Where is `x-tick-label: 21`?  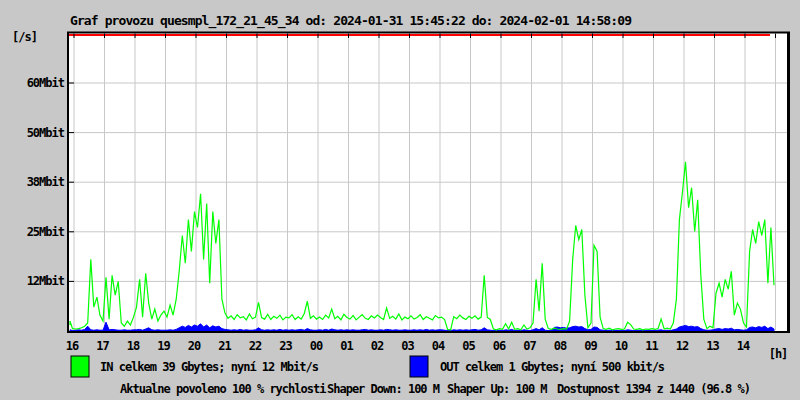
x-tick-label: 21 is located at coordinates (224, 346).